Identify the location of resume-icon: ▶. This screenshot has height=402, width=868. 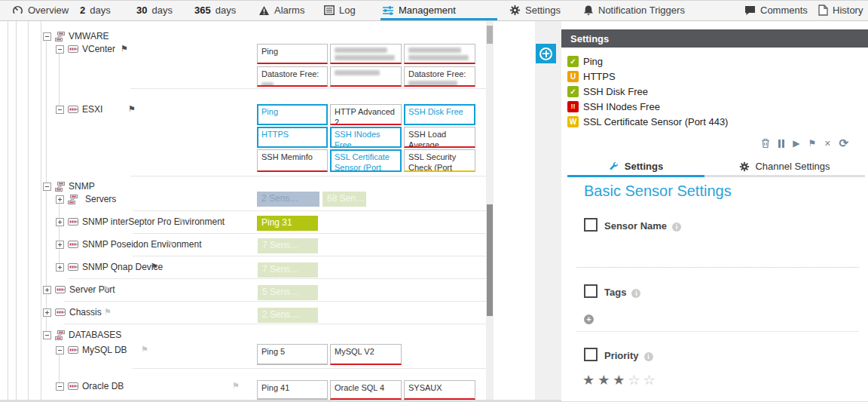
(796, 143).